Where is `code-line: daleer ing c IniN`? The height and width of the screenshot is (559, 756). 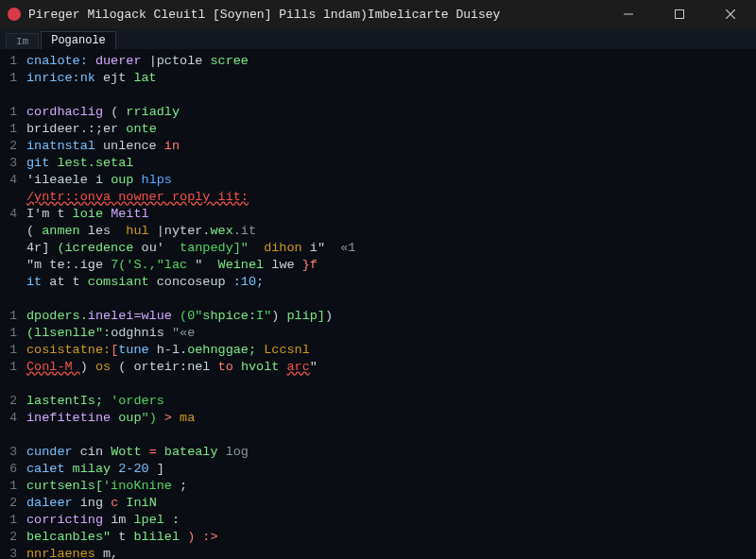 code-line: daleer ing c IniN is located at coordinates (391, 503).